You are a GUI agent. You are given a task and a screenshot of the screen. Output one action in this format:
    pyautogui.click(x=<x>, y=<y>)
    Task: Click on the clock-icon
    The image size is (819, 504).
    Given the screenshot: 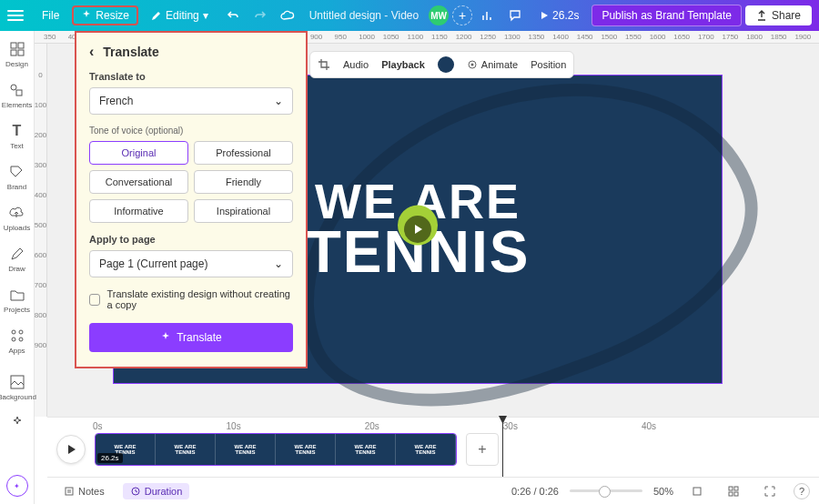 What is the action you would take?
    pyautogui.click(x=136, y=491)
    